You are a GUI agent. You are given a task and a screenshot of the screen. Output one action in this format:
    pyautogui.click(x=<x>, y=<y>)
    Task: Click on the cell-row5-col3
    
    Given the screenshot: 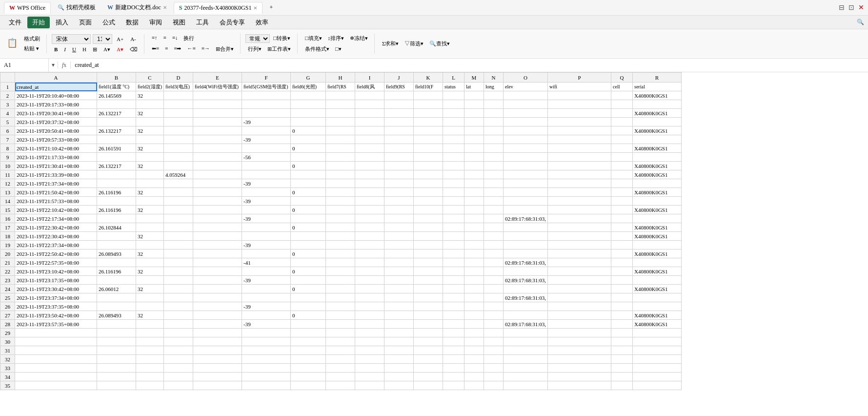 What is the action you would take?
    pyautogui.click(x=179, y=122)
    